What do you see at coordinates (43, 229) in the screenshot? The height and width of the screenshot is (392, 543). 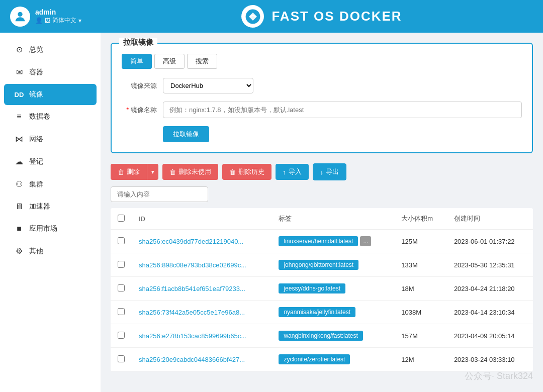 I see `sidebar-label-appmarket: 应用市场` at bounding box center [43, 229].